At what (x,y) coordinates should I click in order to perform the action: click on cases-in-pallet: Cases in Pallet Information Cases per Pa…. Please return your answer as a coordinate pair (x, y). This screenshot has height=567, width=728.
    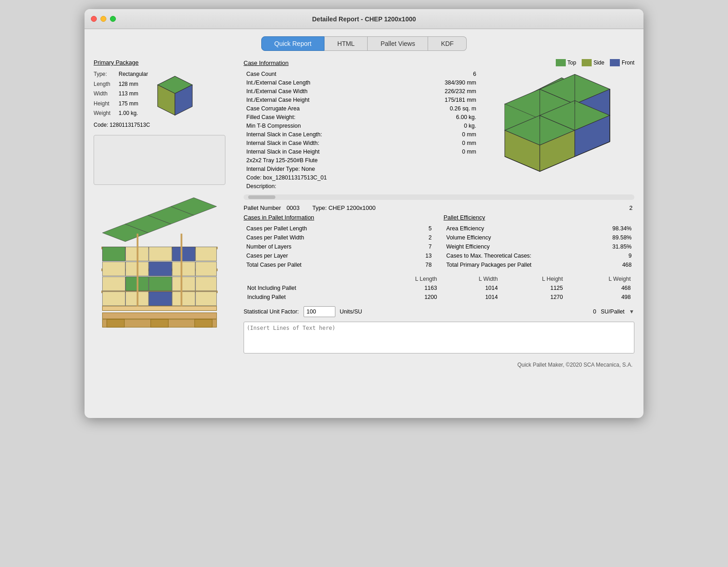
    Looking at the image, I should click on (339, 242).